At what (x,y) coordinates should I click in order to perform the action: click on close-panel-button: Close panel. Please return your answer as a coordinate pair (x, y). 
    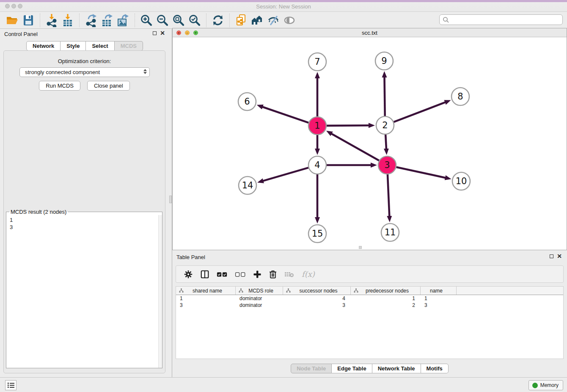
    Looking at the image, I should click on (108, 86).